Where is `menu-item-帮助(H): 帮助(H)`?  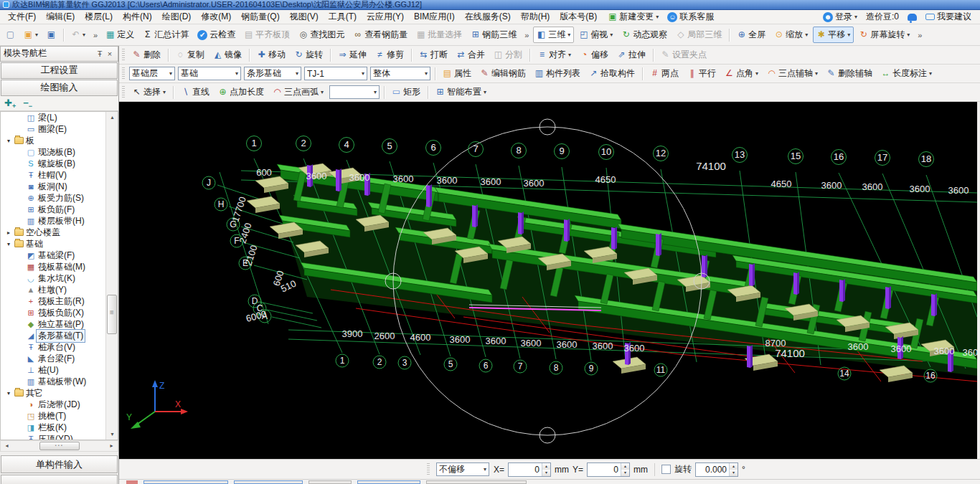 menu-item-帮助(H): 帮助(H) is located at coordinates (535, 17).